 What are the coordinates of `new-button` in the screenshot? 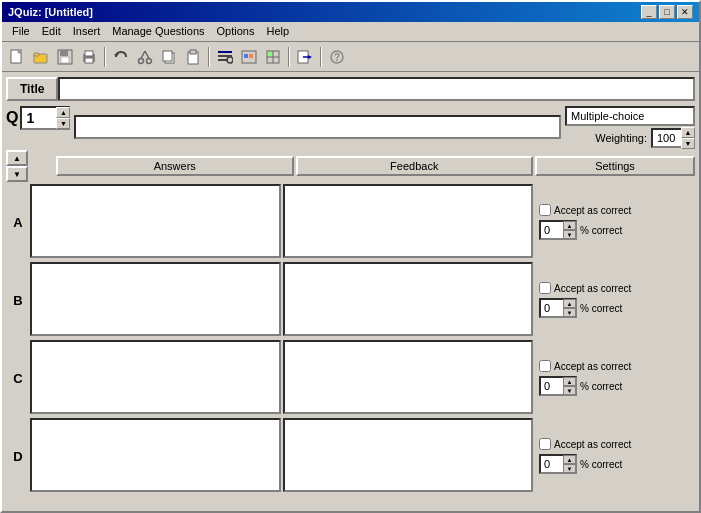 It's located at (17, 57).